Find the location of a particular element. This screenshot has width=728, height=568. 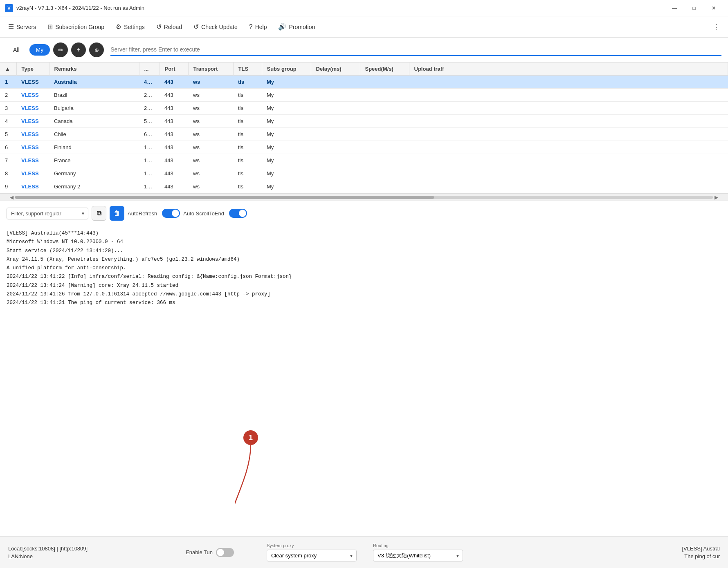

table-row: 8VLESSGermany144....443wstlsMy is located at coordinates (364, 174).